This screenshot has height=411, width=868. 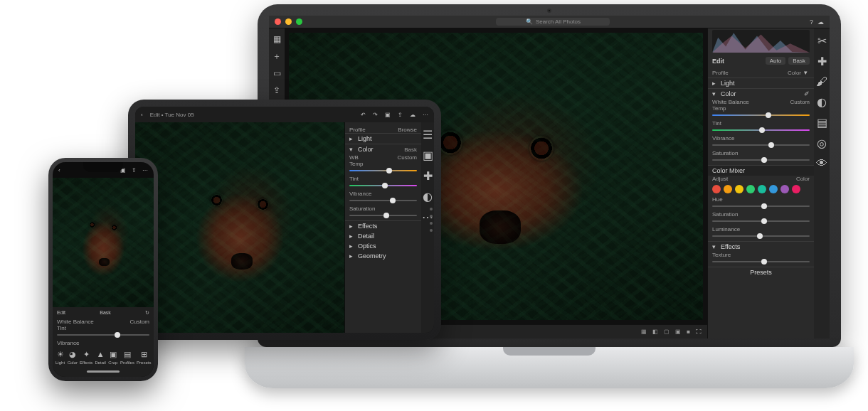 I want to click on t-detail: Detail, so click(x=383, y=236).